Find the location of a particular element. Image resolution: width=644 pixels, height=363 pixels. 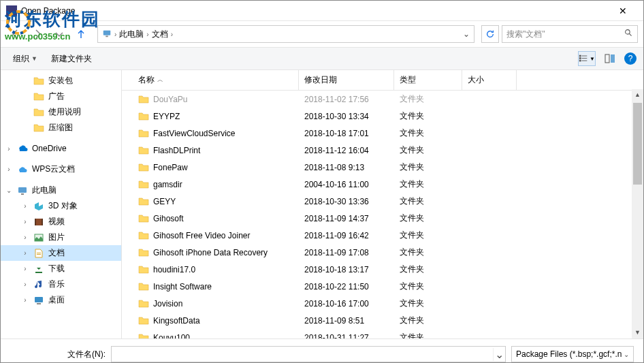

file-row: FastViewCloudService2018-10-18 17:01文件夹 is located at coordinates (383, 133).